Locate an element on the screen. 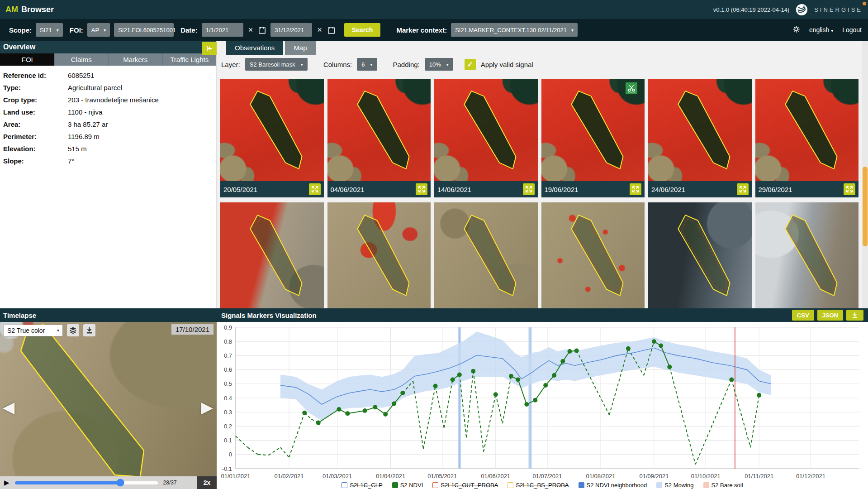  legend-label: S2L1C_OUT_PROBA is located at coordinates (470, 485).